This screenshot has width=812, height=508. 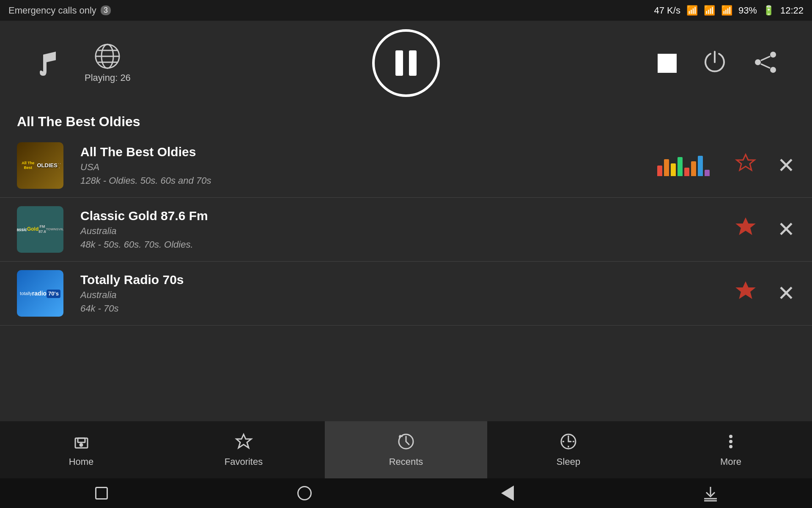 I want to click on nav-recents: Recents, so click(x=406, y=450).